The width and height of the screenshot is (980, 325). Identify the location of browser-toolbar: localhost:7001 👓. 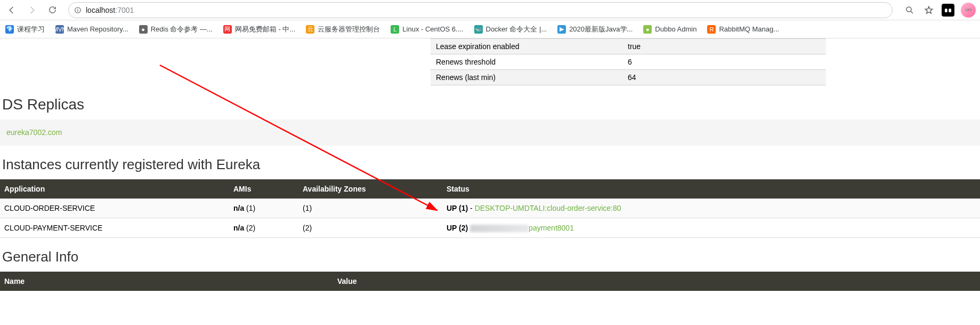
(490, 10).